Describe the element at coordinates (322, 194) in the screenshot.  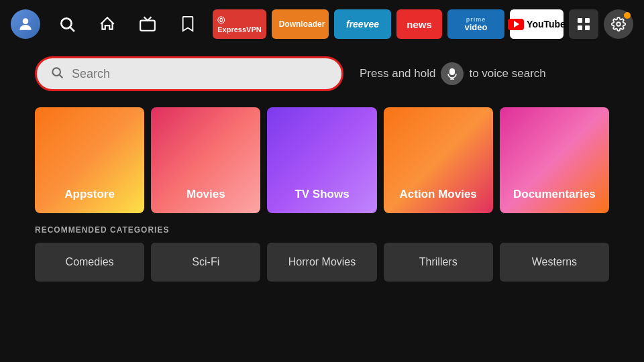
I see `category-tvshows-label: TV Shows` at that location.